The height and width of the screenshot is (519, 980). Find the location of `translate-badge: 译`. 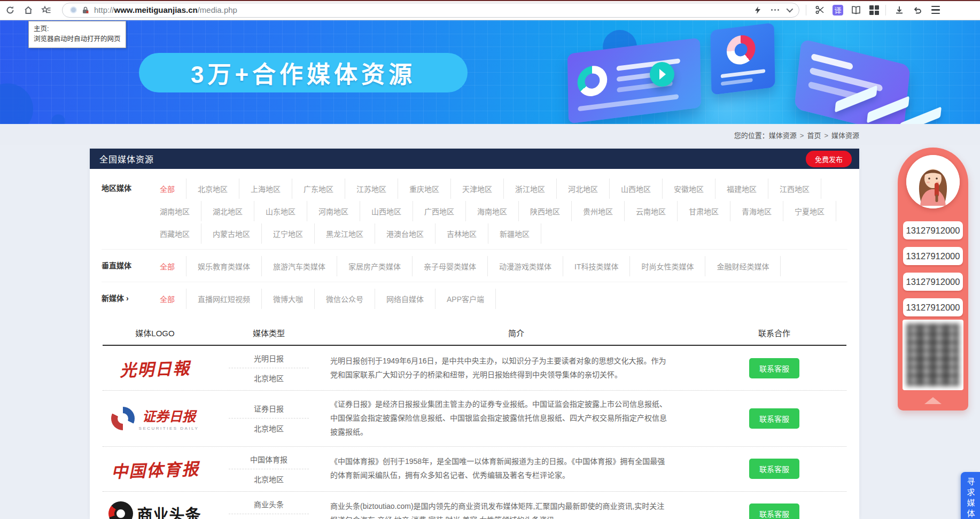

translate-badge: 译 is located at coordinates (838, 10).